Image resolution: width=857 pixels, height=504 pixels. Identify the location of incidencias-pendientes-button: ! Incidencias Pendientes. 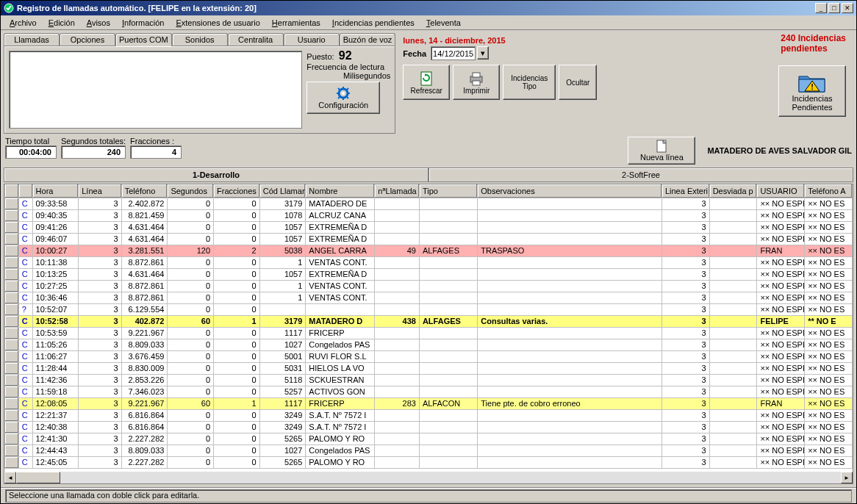
(812, 91).